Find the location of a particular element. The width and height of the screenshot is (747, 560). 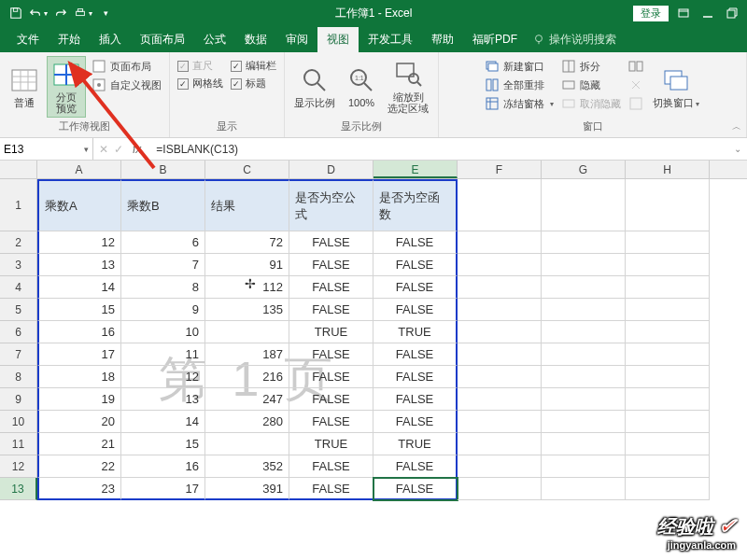

select-all-corner is located at coordinates (19, 170).